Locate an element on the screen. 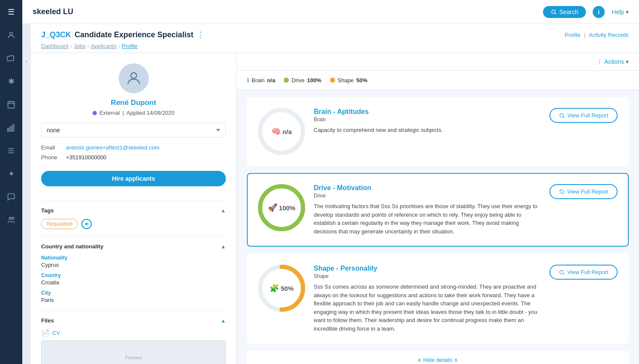  tags-collapse-icon: ▲ is located at coordinates (223, 211).